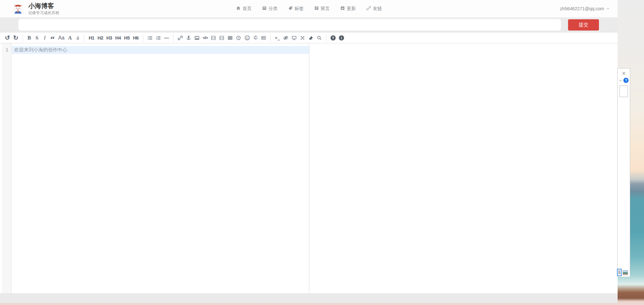 The width and height of the screenshot is (644, 305). Describe the element at coordinates (44, 6) in the screenshot. I see `blog-title: 小海博客` at that location.